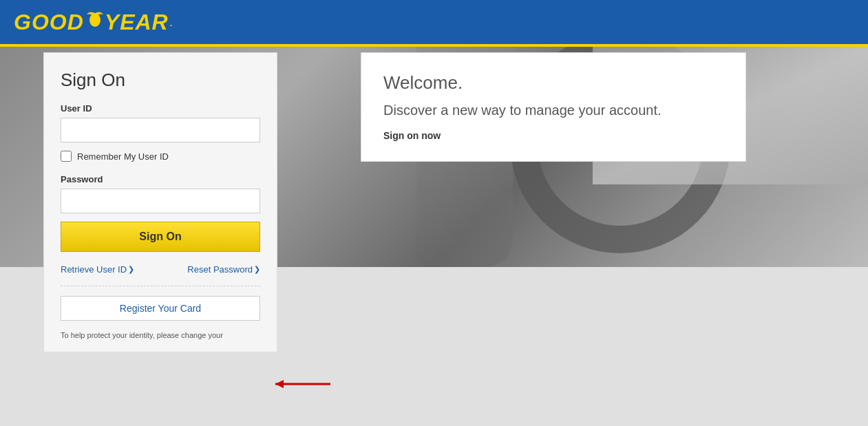  What do you see at coordinates (160, 336) in the screenshot?
I see `bottom-note: To help protect your identity, please ch…` at bounding box center [160, 336].